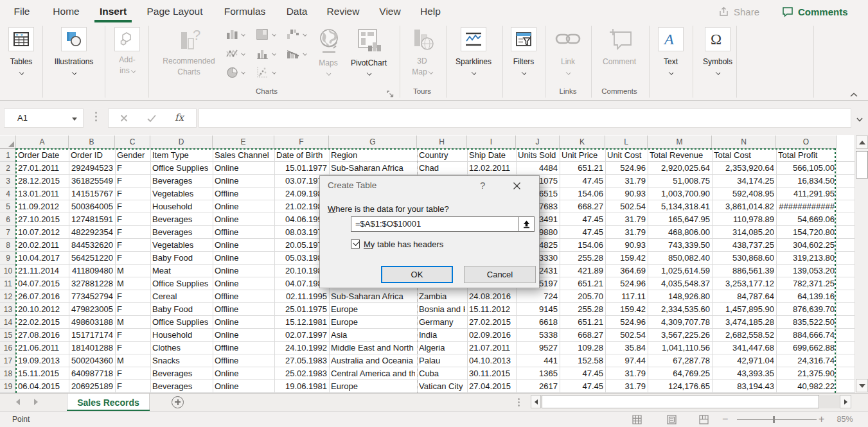  I want to click on cell: 361825549, so click(92, 181).